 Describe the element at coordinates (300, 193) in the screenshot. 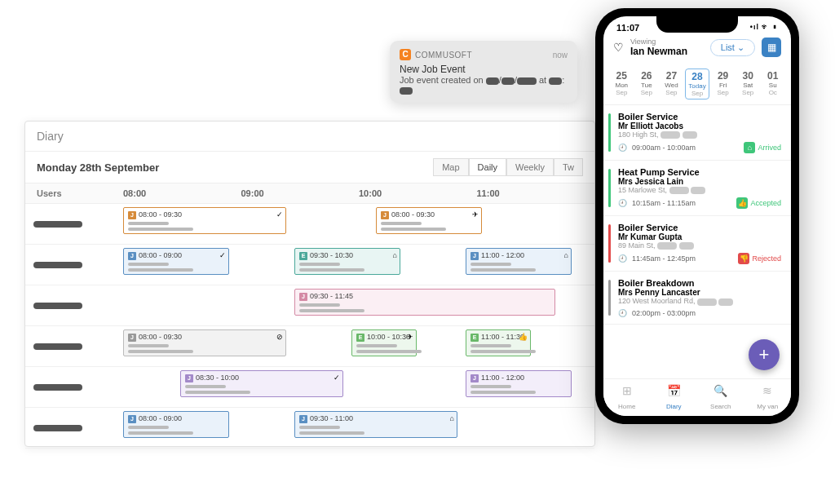

I see `time-0900: 09:00` at that location.